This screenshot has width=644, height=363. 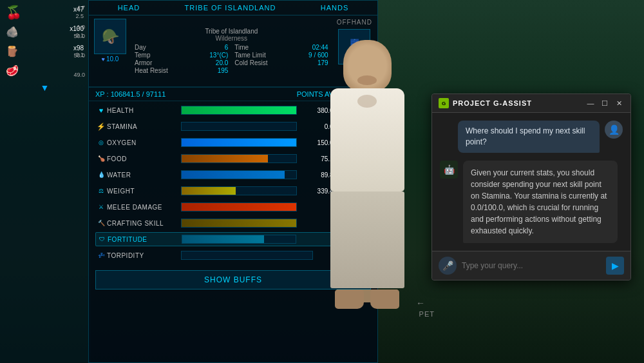 What do you see at coordinates (239, 175) in the screenshot?
I see `water-bar` at bounding box center [239, 175].